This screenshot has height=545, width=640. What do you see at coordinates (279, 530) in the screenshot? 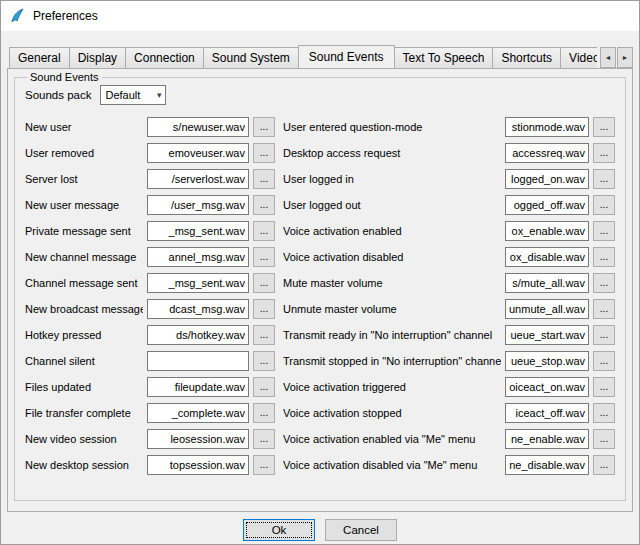
I see `ok-button: Ok` at bounding box center [279, 530].